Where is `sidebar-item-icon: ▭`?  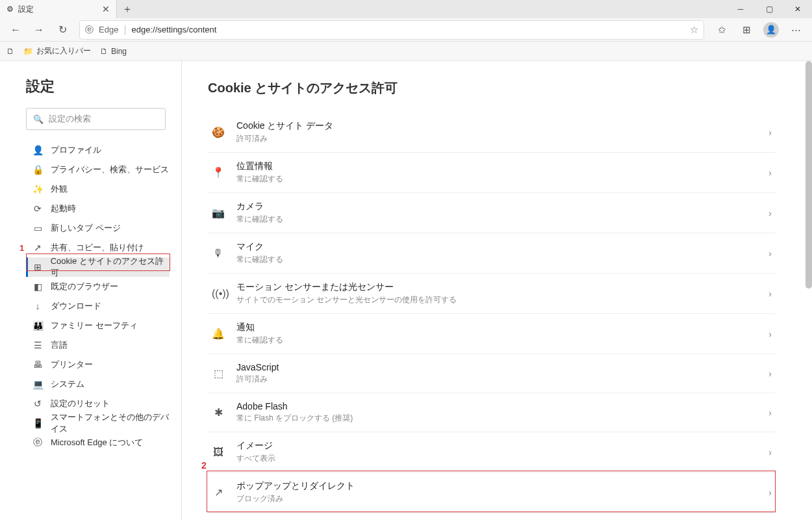
sidebar-item-icon: ▭ is located at coordinates (38, 228).